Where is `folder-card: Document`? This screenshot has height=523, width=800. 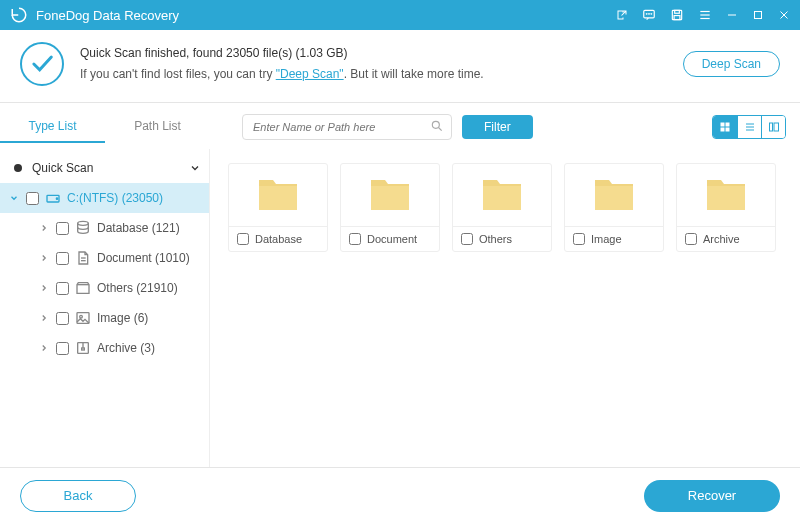
folder-card: Document is located at coordinates (390, 208).